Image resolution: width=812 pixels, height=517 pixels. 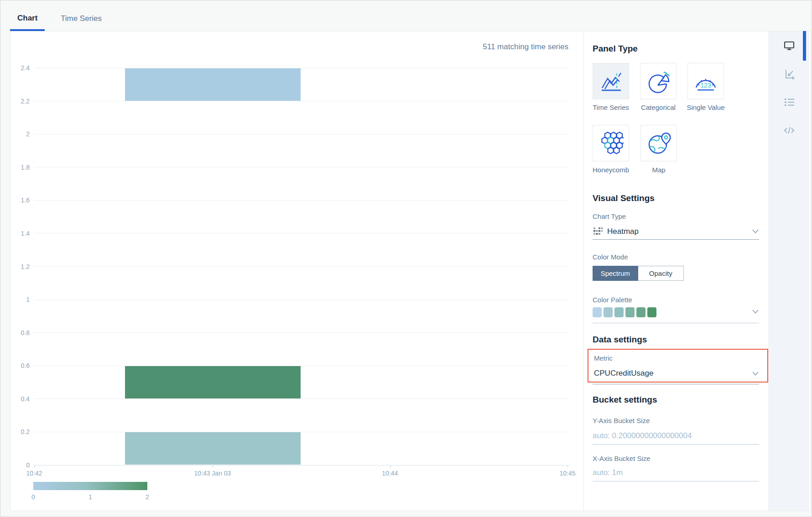 What do you see at coordinates (619, 340) in the screenshot?
I see `data-settings-heading: Data settings` at bounding box center [619, 340].